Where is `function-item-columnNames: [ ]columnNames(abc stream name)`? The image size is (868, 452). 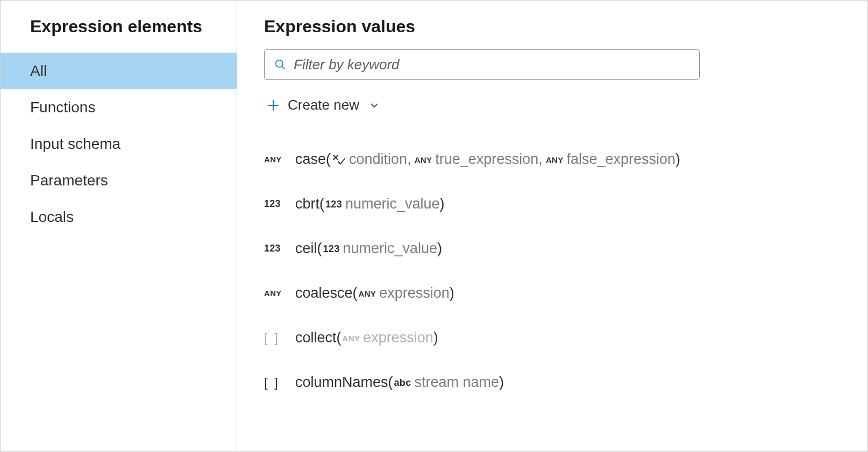 function-item-columnNames: [ ]columnNames(abc stream name) is located at coordinates (550, 383).